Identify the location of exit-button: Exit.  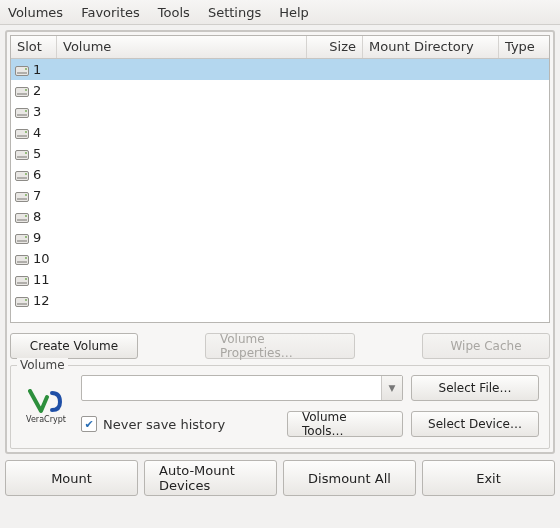
(488, 478).